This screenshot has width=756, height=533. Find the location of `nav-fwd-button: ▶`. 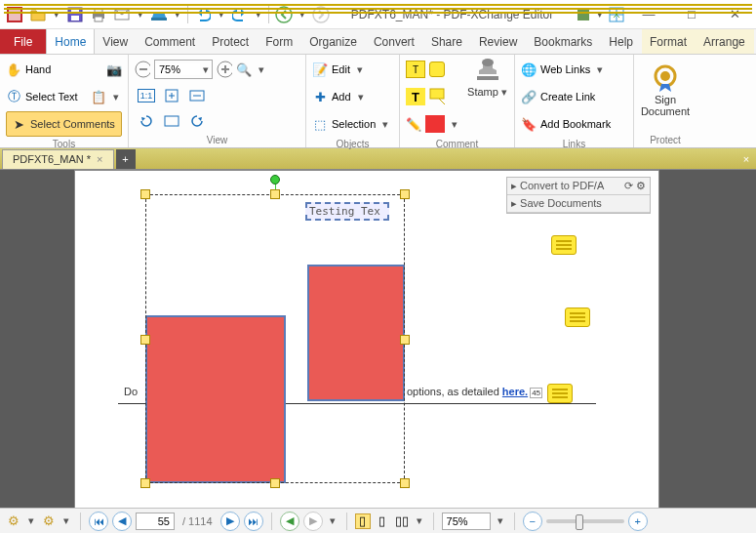

nav-fwd-button: ▶ is located at coordinates (313, 521).